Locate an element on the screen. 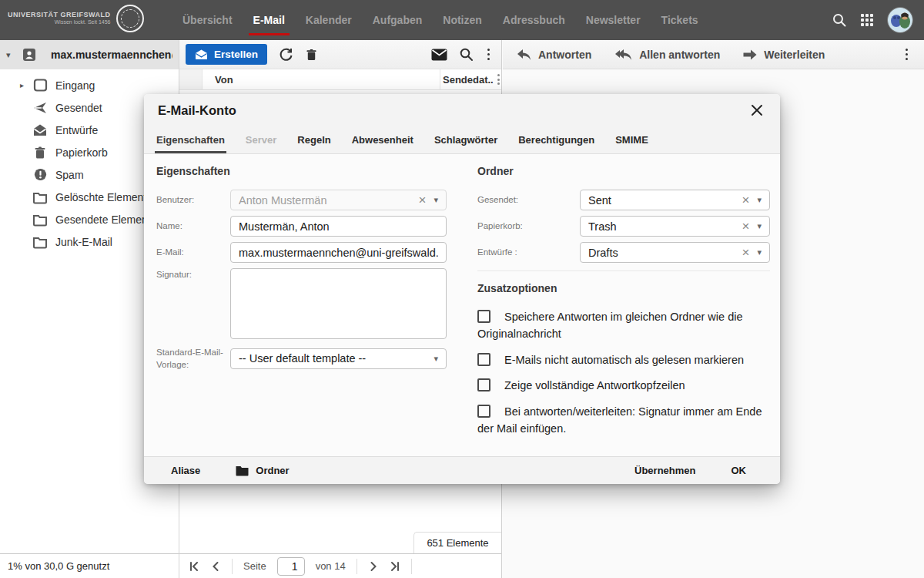 The width and height of the screenshot is (924, 578). select-column-header is located at coordinates (191, 79).